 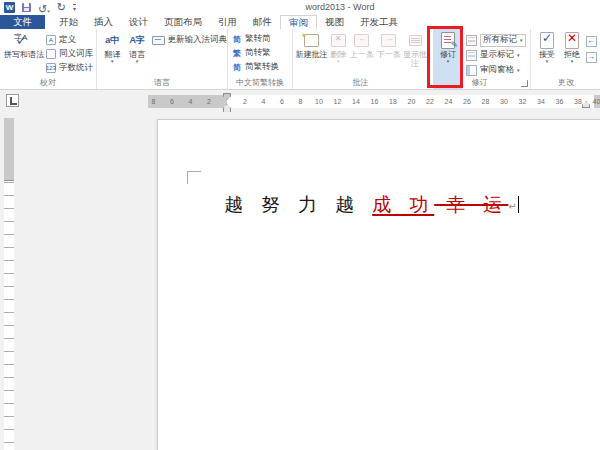 What do you see at coordinates (162, 82) in the screenshot?
I see `group-label-language: 语言` at bounding box center [162, 82].